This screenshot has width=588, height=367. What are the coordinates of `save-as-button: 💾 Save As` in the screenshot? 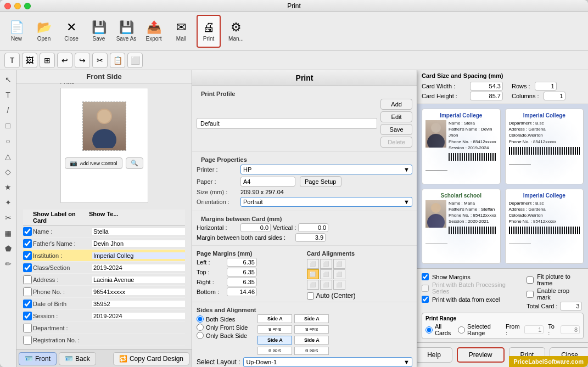 It's located at (126, 31).